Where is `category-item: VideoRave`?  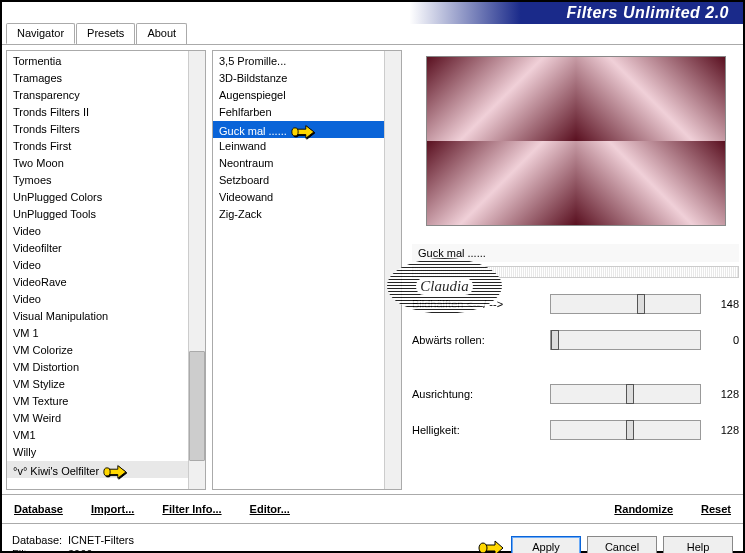
category-item: VideoRave is located at coordinates (98, 282).